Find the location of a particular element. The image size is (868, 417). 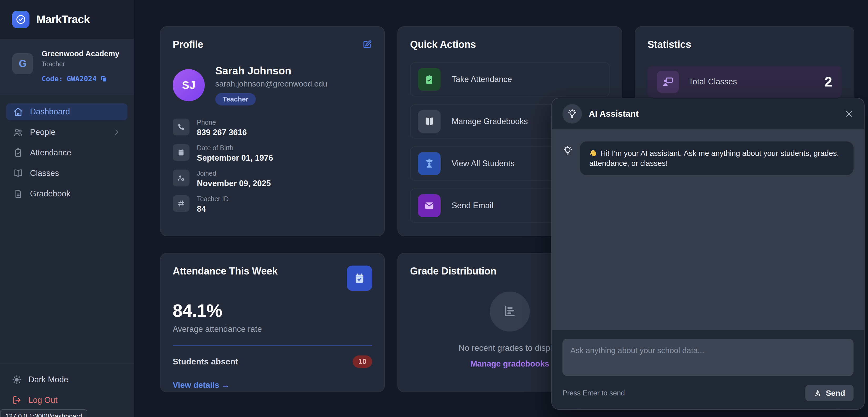

ai-assistant-title: AI Assistant is located at coordinates (614, 114).